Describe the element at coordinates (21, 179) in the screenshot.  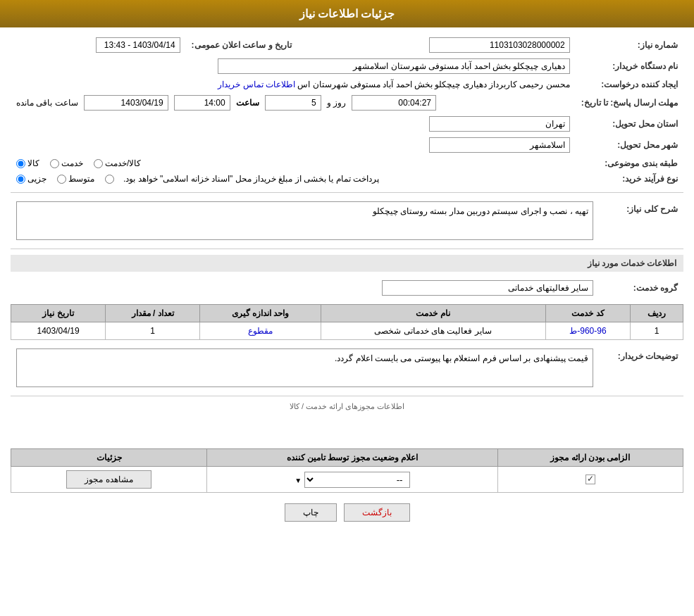
I see `radio-jozi-input` at that location.